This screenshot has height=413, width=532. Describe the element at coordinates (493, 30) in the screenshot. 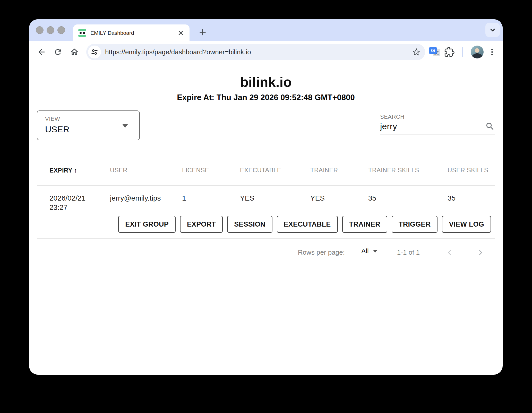

I see `tab-search-button` at that location.